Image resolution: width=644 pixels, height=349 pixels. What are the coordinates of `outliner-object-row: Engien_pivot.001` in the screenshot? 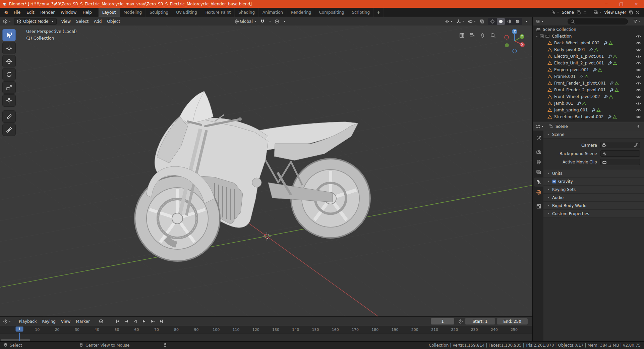 It's located at (588, 70).